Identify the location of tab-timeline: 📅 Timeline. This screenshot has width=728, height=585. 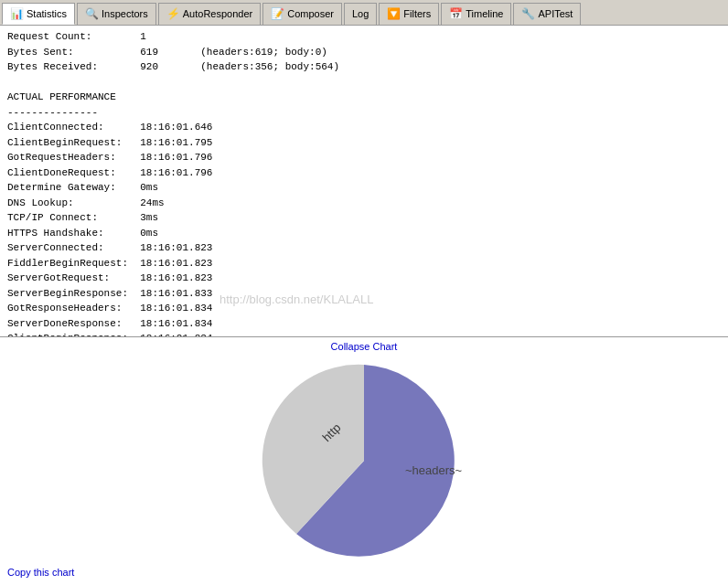
(476, 14).